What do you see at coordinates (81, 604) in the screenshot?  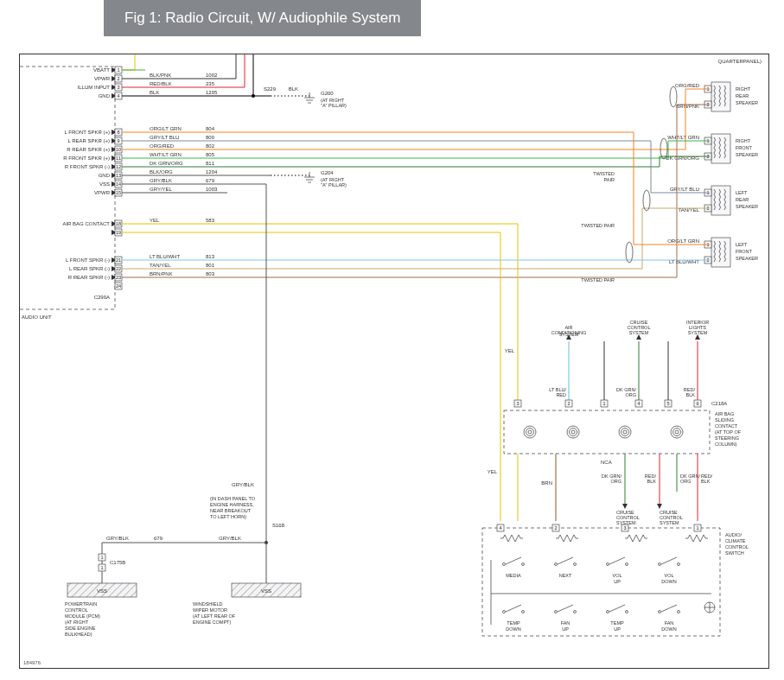 I see `svg-text: POWERTRAIN` at bounding box center [81, 604].